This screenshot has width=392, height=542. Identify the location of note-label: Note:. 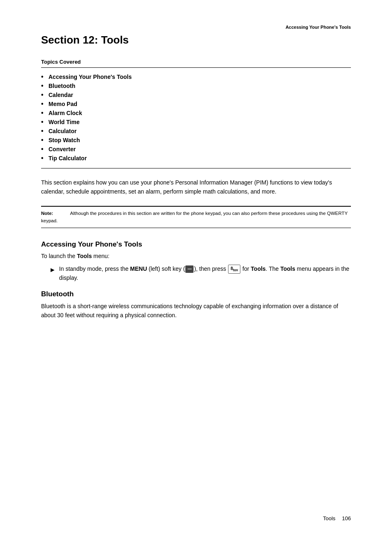
(47, 213).